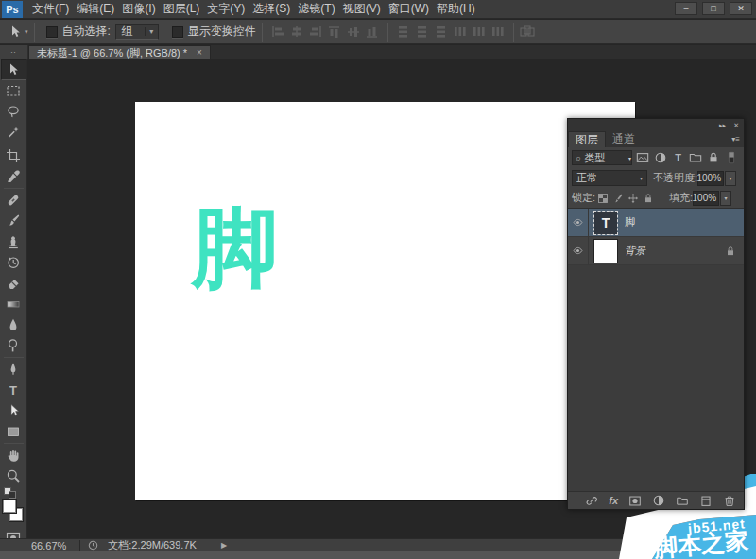 This screenshot has height=559, width=756. I want to click on lasso-tool, so click(13, 111).